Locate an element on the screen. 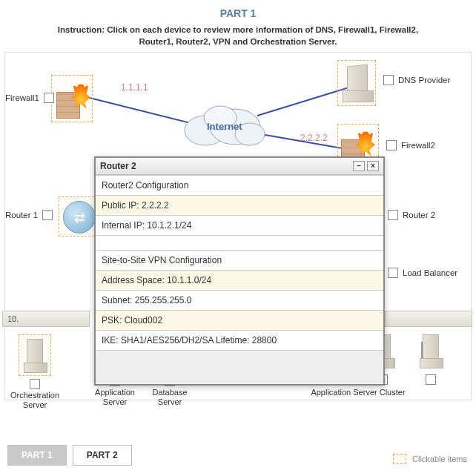 This screenshot has width=476, height=473. minimize-button: – is located at coordinates (359, 166).